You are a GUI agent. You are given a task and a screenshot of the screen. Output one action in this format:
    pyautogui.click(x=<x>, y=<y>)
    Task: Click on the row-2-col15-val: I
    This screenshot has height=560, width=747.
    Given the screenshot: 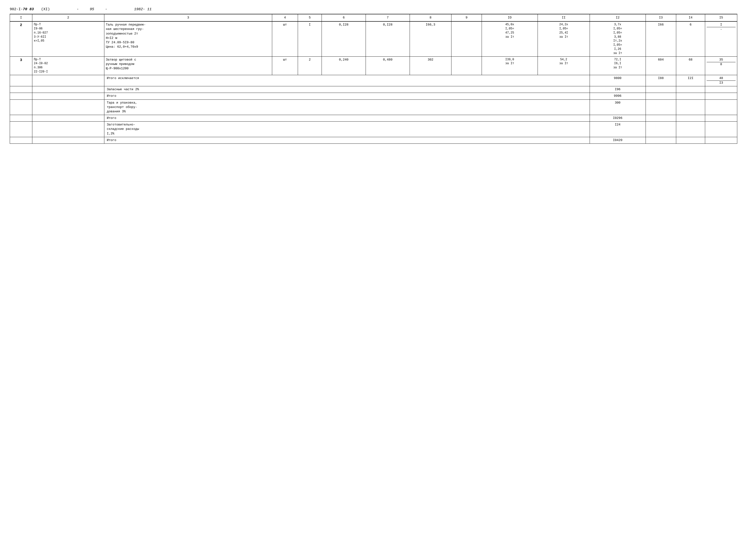 What is the action you would take?
    pyautogui.click(x=721, y=25)
    